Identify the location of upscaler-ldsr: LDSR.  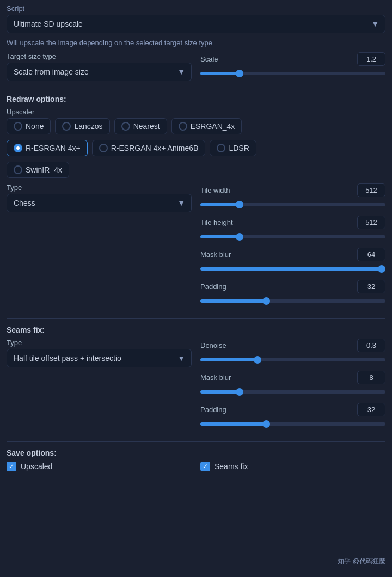
(233, 148).